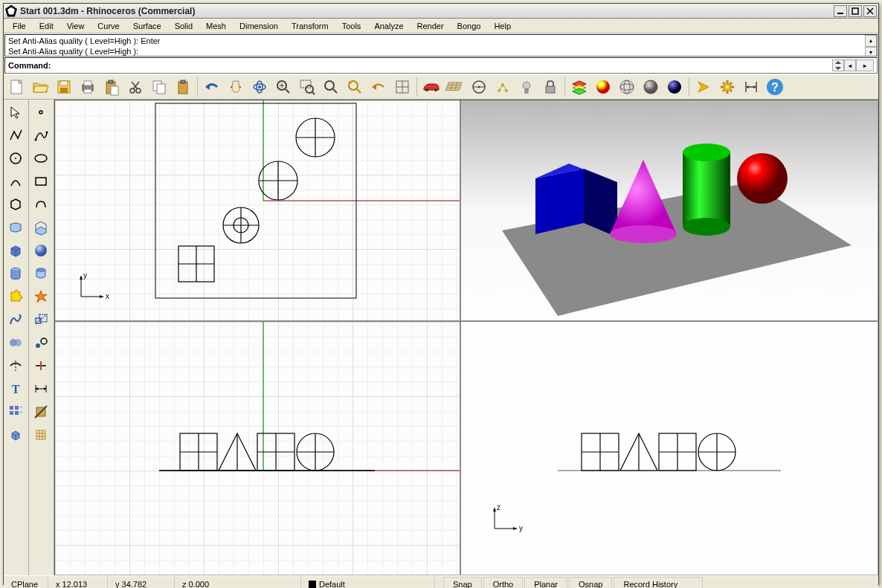  What do you see at coordinates (147, 26) in the screenshot?
I see `menu-surface: Surface` at bounding box center [147, 26].